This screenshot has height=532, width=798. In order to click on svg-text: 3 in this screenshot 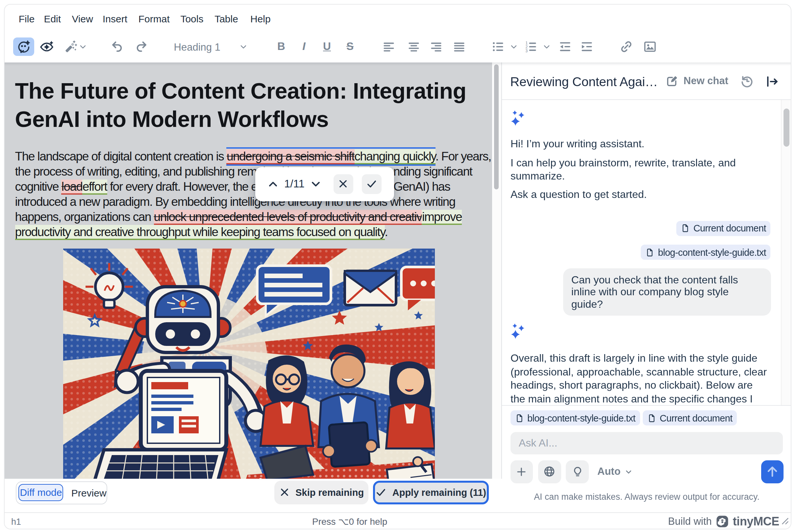, I will do `click(526, 51)`.